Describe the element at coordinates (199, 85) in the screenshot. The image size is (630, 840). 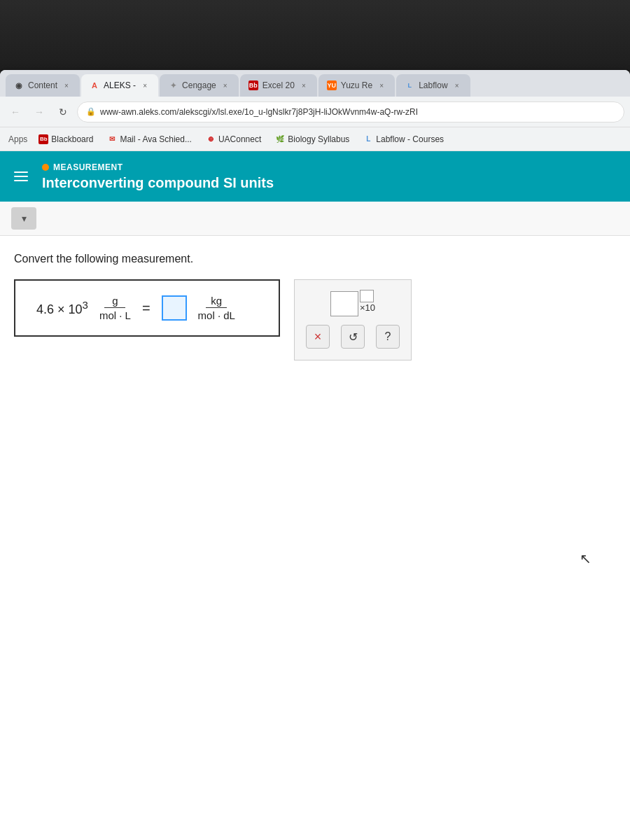
I see `tab-cengage: ✦ Cengage ×` at that location.